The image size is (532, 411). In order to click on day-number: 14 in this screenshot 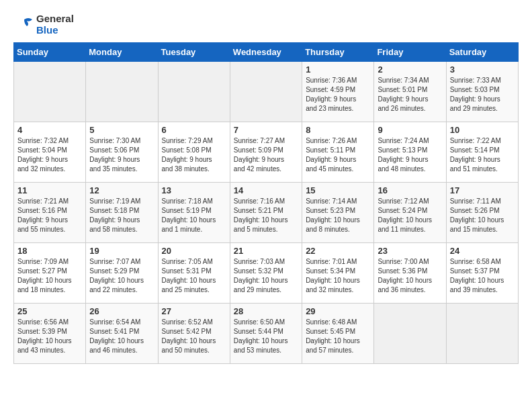, I will do `click(266, 191)`.